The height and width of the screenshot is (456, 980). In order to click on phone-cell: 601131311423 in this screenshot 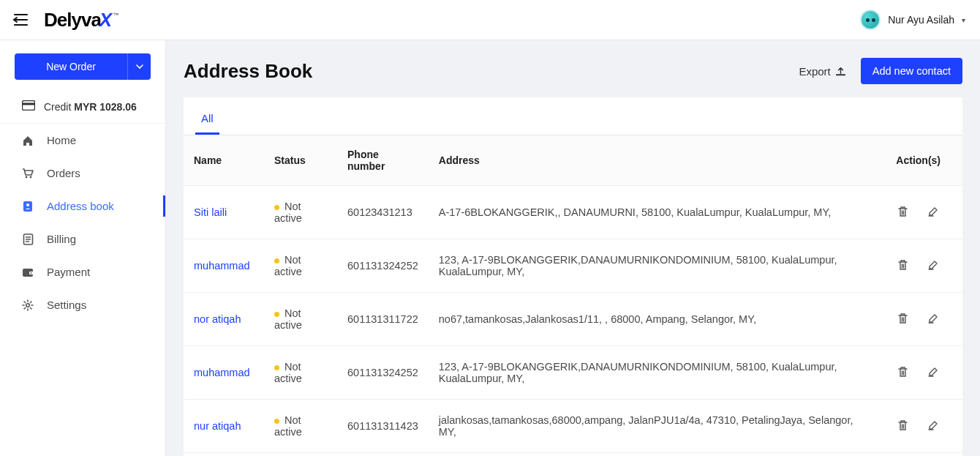, I will do `click(383, 426)`.